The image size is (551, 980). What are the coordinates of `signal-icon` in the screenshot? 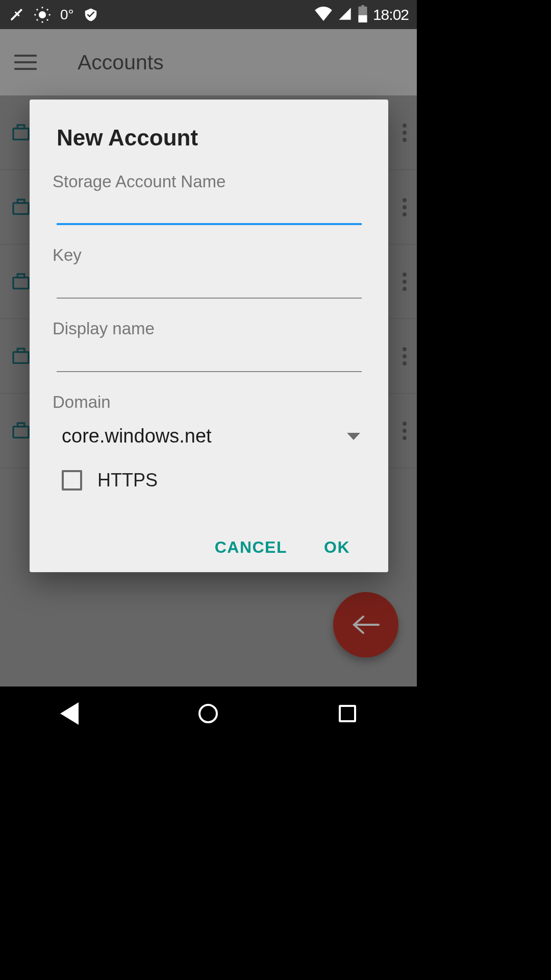 It's located at (345, 15).